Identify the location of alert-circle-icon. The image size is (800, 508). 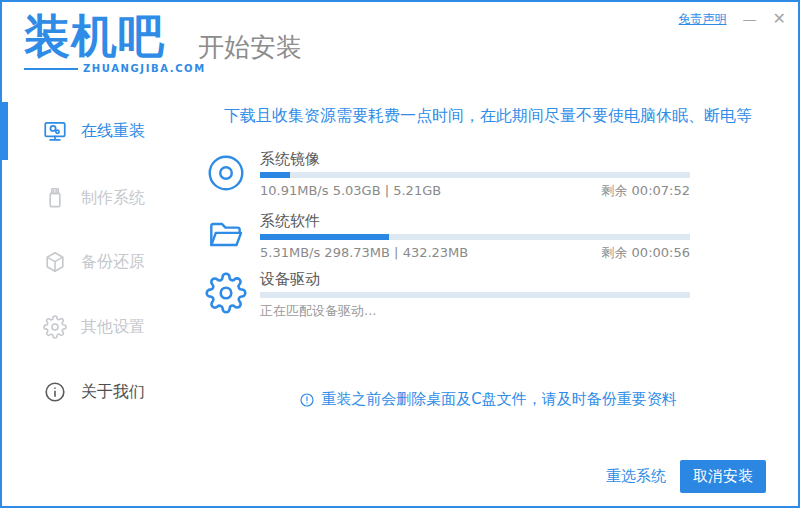
(307, 400).